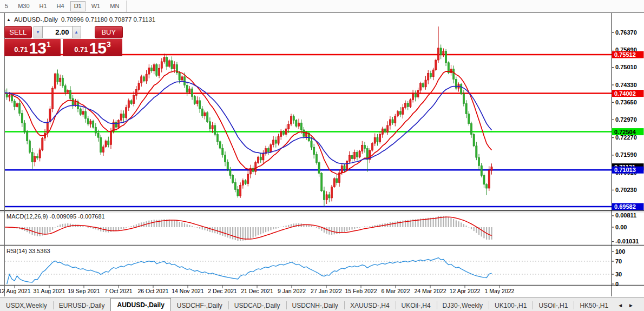 This screenshot has height=311, width=644. Describe the element at coordinates (463, 305) in the screenshot. I see `chart-tab-dj30-weekly: DJ30-,Weekly` at that location.